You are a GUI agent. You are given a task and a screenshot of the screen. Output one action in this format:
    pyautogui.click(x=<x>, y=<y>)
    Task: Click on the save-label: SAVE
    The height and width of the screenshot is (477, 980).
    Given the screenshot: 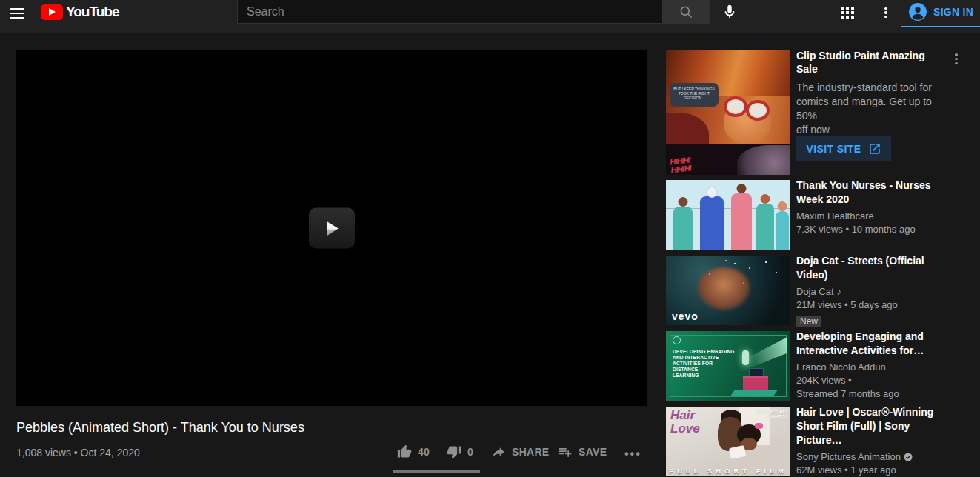 What is the action you would take?
    pyautogui.click(x=593, y=452)
    